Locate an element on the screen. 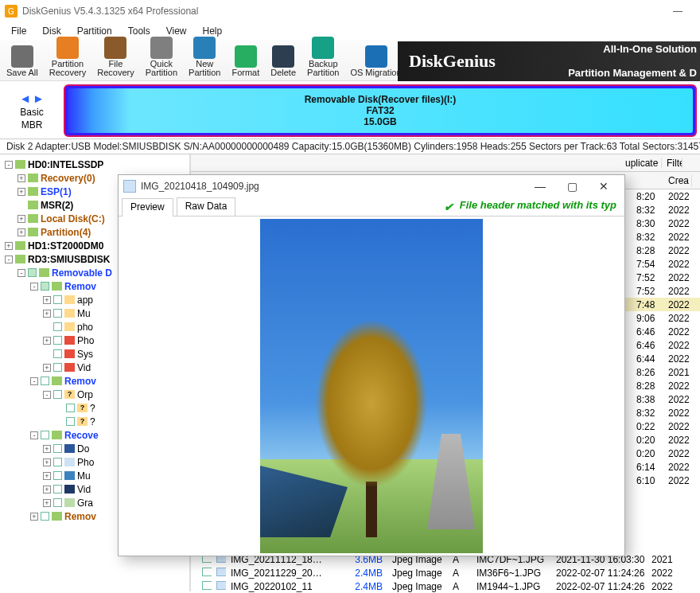  next-disk-button: ► is located at coordinates (38, 99).